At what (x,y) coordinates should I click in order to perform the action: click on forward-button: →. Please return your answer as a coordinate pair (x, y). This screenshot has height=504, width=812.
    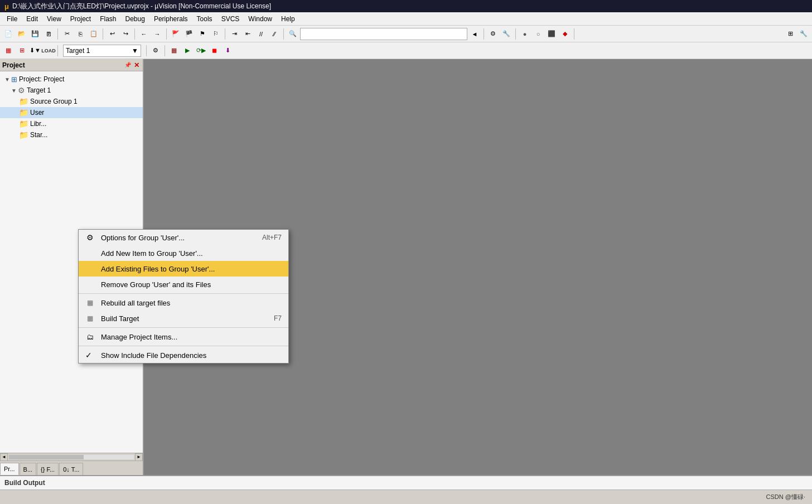
    Looking at the image, I should click on (157, 34).